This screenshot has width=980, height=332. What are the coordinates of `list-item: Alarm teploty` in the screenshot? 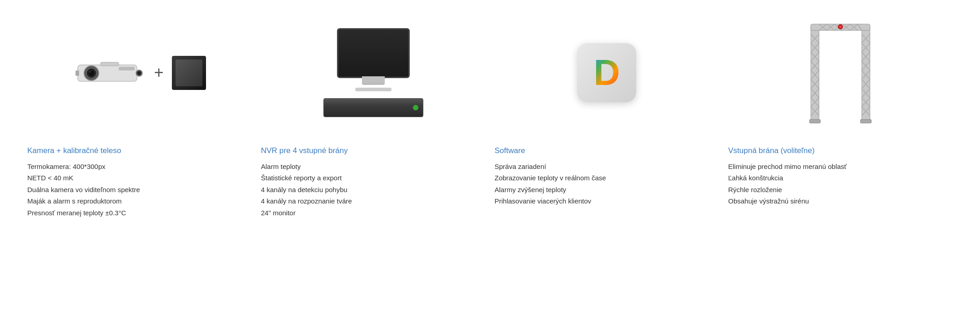 It's located at (307, 167).